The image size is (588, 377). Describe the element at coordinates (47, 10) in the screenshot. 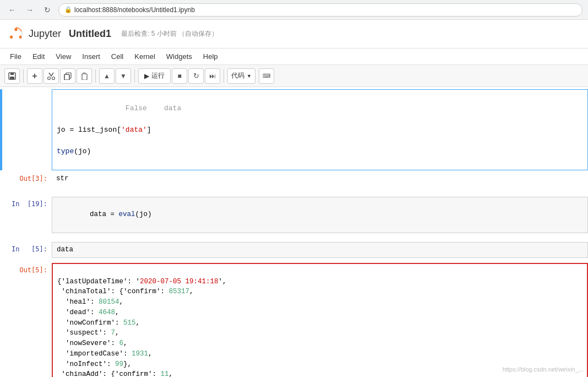

I see `refresh-button: ↻` at that location.